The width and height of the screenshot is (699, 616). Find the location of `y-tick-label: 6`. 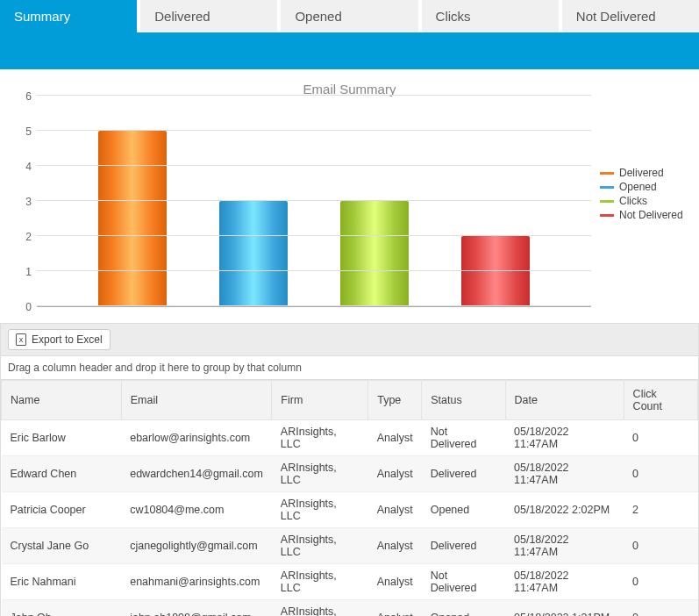

y-tick-label: 6 is located at coordinates (28, 97).